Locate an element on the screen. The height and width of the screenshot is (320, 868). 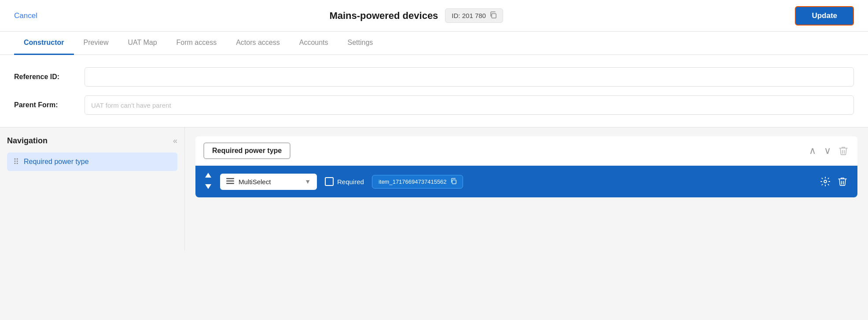
id-badge: ID: 201 780 is located at coordinates (474, 16).